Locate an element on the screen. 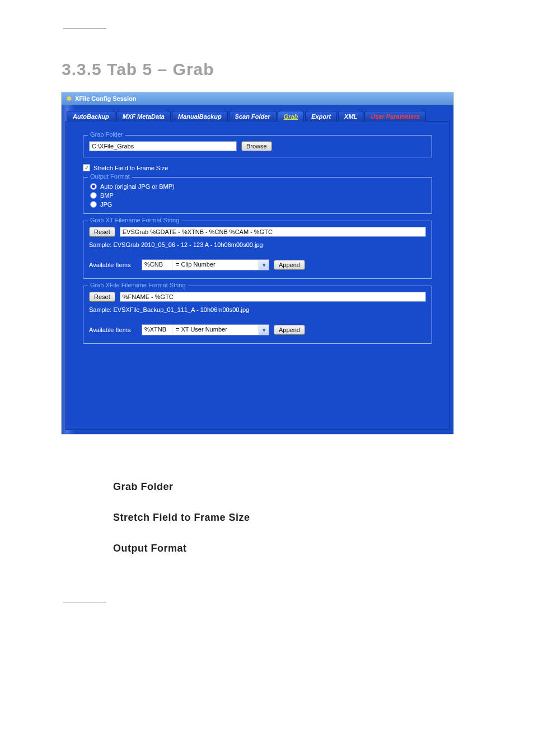 The width and height of the screenshot is (534, 756). grab-folder-path-input is located at coordinates (163, 146).